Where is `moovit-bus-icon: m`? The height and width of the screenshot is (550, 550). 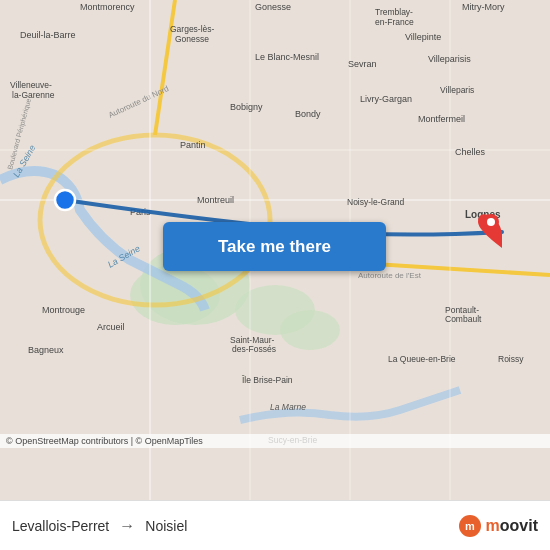 moovit-bus-icon: m is located at coordinates (470, 526).